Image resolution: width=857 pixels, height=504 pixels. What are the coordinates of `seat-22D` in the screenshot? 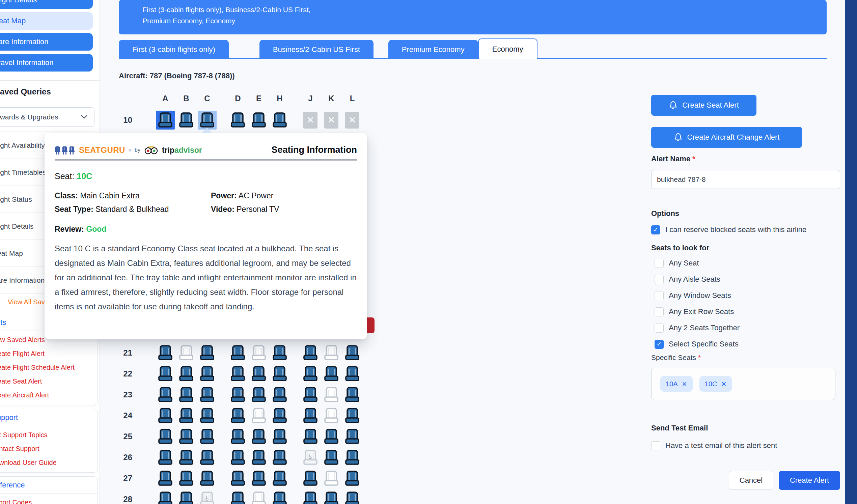 It's located at (238, 374).